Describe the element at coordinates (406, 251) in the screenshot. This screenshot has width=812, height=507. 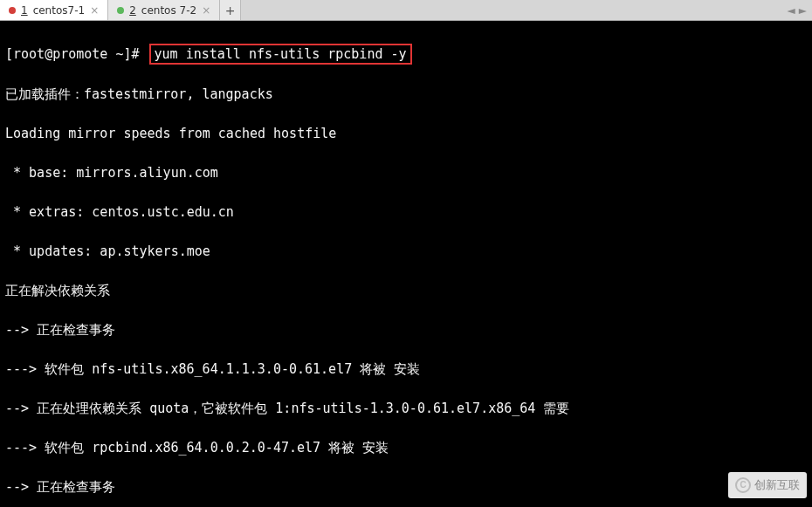
I see `output-line: * updates: ap.stykers.moe` at that location.